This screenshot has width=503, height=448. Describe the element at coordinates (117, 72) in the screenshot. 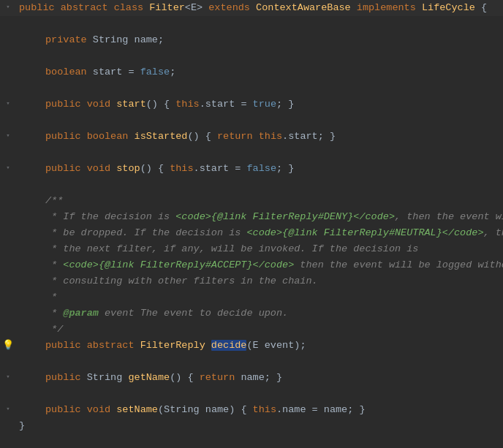

I see `plain-token: start =` at that location.